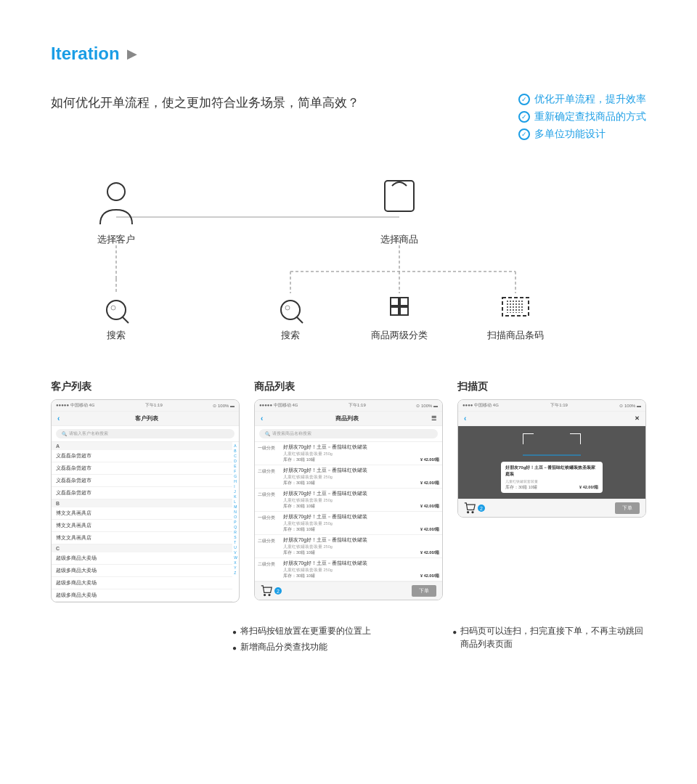  What do you see at coordinates (590, 99) in the screenshot?
I see `highlight-text: 优化开单流程，提升效率` at bounding box center [590, 99].